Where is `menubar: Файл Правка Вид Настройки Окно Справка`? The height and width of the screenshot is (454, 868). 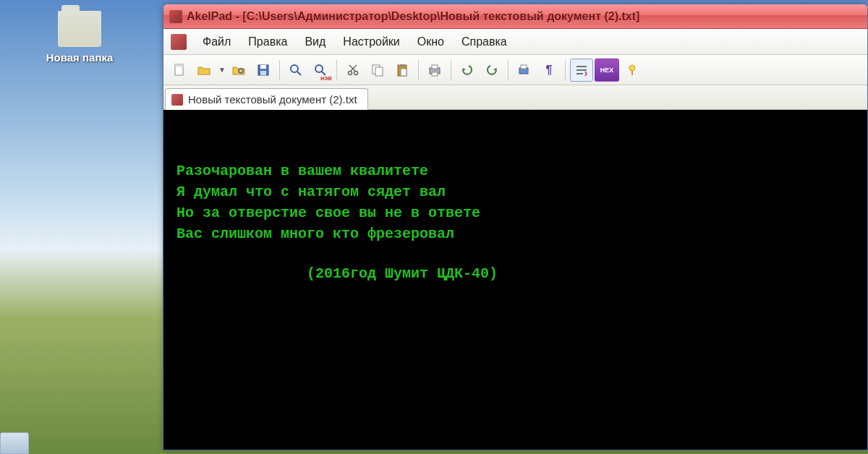 menubar: Файл Правка Вид Настройки Окно Справка is located at coordinates (515, 42).